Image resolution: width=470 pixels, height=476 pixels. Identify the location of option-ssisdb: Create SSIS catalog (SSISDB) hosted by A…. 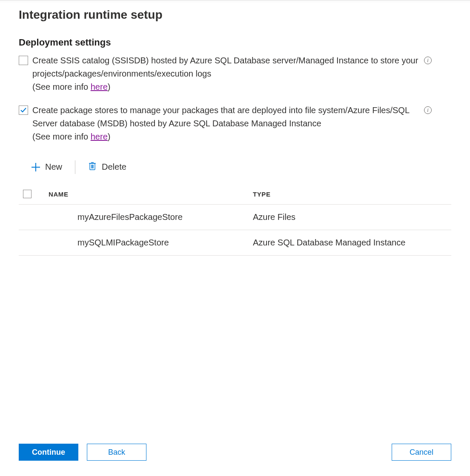
(235, 73).